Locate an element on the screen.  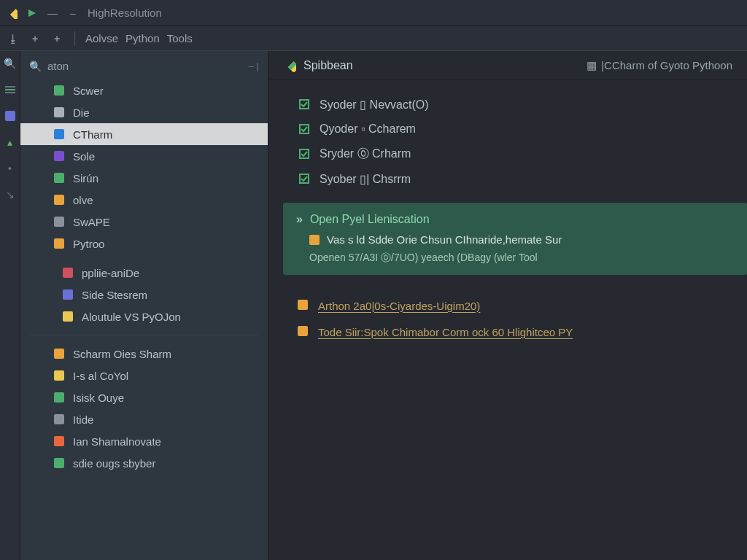
toolbar-label-1: Aolvse is located at coordinates (102, 38).